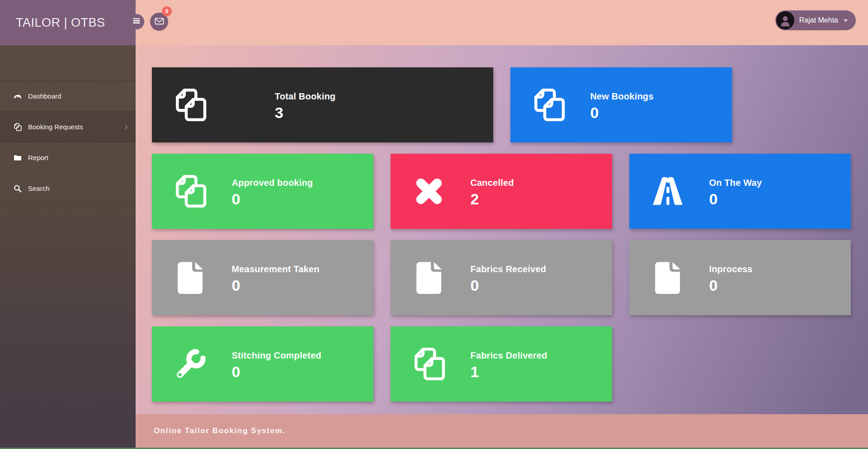 The width and height of the screenshot is (868, 449). I want to click on stat-card-text: New Bookings 0, so click(622, 106).